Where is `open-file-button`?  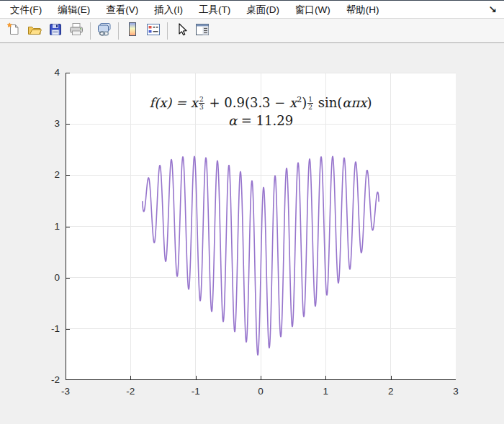
open-file-button is located at coordinates (35, 31).